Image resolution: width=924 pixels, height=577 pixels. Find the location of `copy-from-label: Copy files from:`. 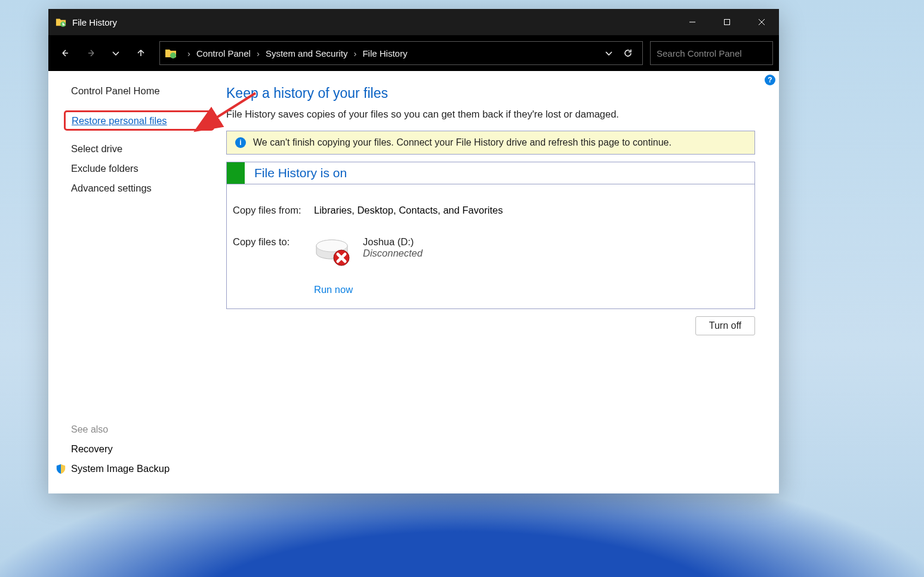

copy-from-label: Copy files from: is located at coordinates (273, 210).